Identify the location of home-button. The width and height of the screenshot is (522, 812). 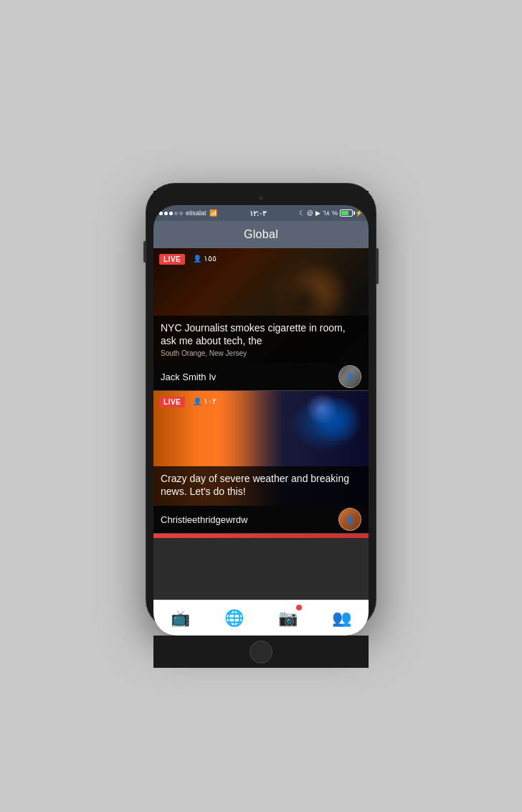
(261, 652).